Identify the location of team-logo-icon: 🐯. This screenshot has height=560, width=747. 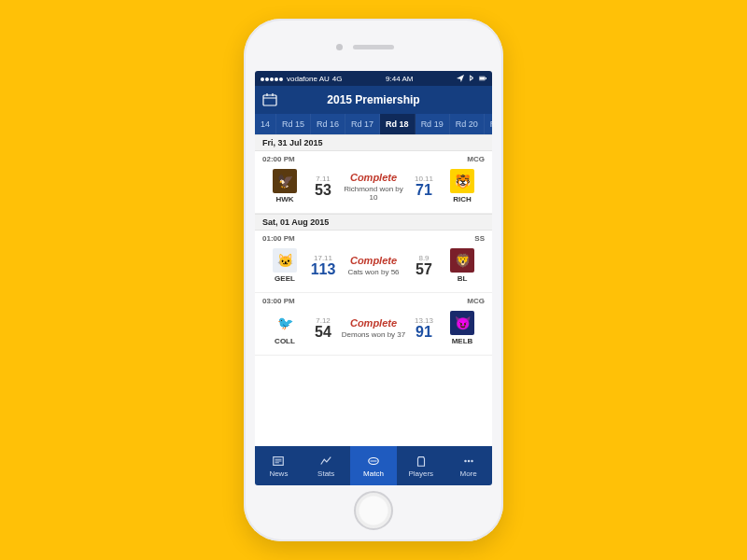
(462, 181).